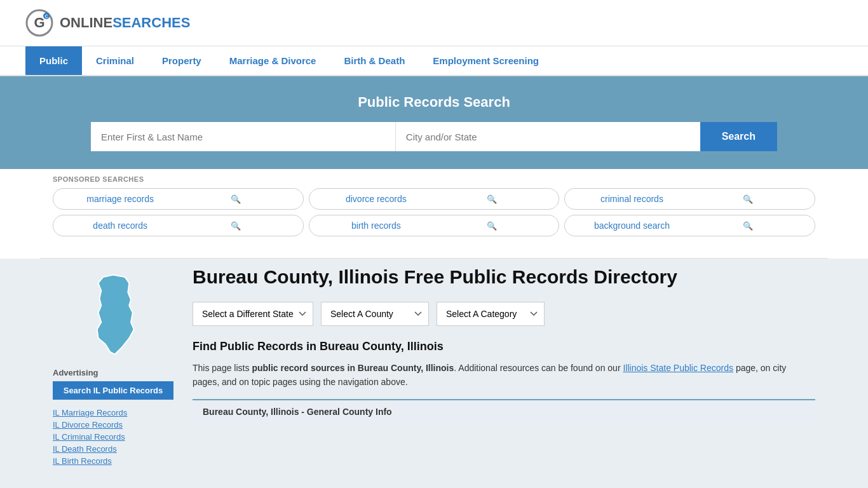 The height and width of the screenshot is (488, 868). Describe the element at coordinates (504, 314) in the screenshot. I see `dropdowns-row: Select a Different State Select A County…` at that location.